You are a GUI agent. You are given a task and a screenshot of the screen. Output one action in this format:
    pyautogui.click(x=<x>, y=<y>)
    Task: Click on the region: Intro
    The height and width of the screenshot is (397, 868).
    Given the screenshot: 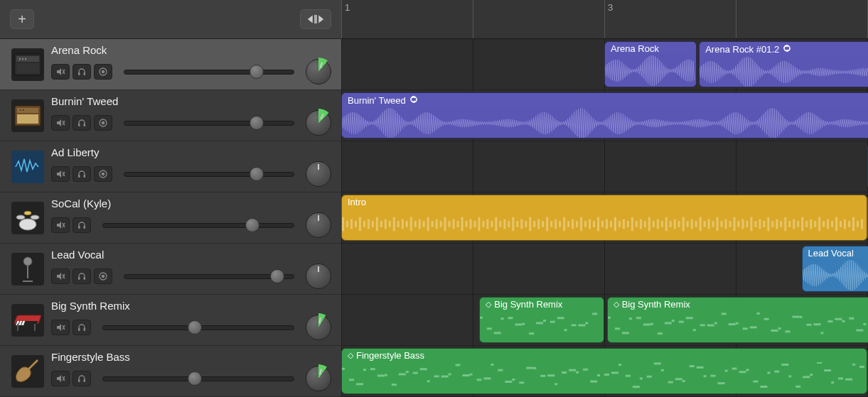 What is the action you would take?
    pyautogui.click(x=604, y=217)
    